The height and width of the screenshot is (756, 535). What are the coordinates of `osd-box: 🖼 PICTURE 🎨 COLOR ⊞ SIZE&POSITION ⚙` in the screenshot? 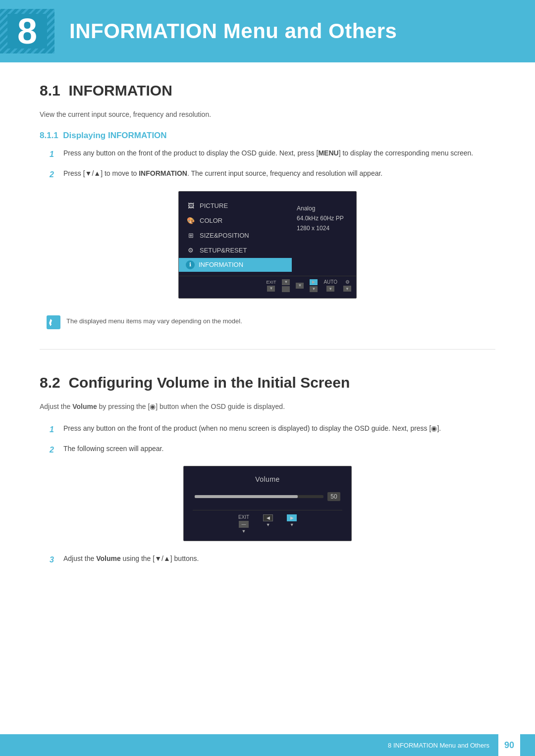 It's located at (268, 245).